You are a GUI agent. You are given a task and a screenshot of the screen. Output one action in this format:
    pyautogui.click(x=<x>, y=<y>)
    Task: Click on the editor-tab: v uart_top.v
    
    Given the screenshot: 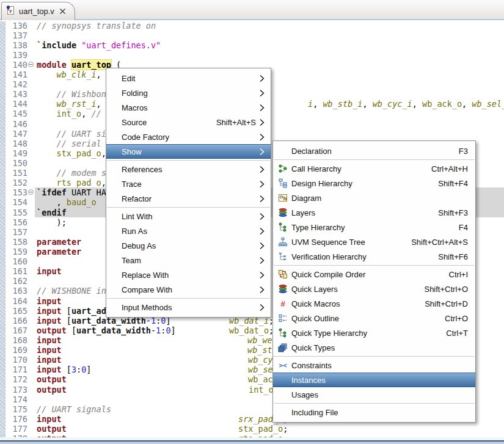 What is the action you would take?
    pyautogui.click(x=38, y=11)
    